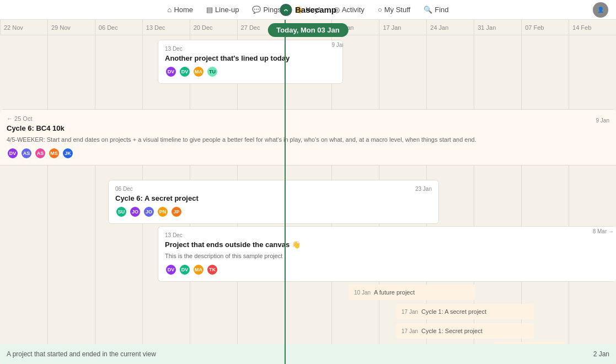 The image size is (616, 364). I want to click on project-avatars: DV DV MA TK, so click(387, 270).